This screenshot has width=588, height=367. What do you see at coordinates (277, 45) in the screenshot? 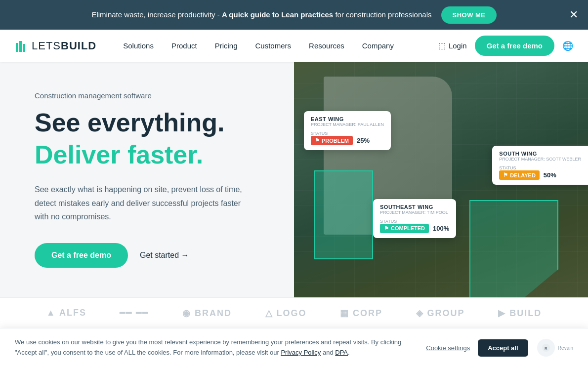
I see `nav-links: Solutions Product Pricing Customers Reso…` at bounding box center [277, 45].